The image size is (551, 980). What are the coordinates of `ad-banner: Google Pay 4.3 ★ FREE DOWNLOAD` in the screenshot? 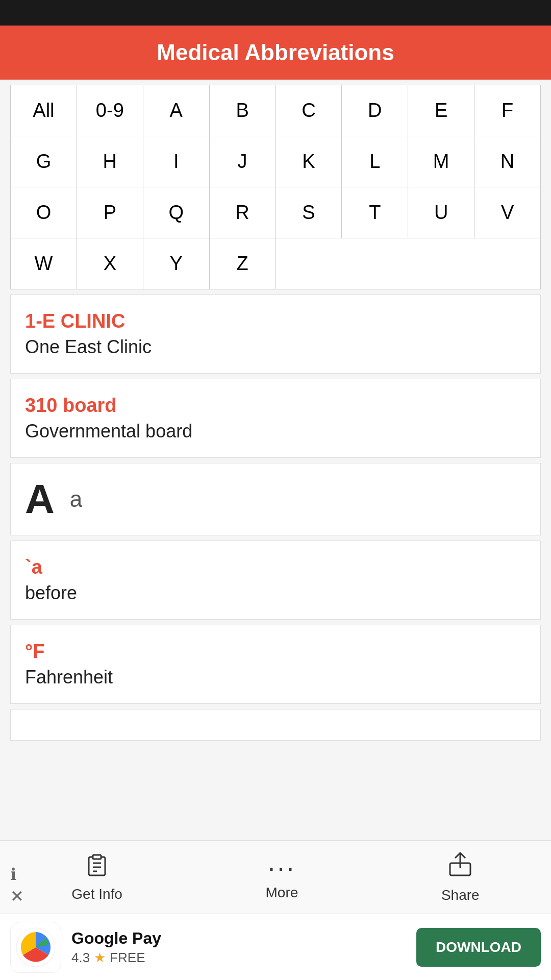 It's located at (276, 947).